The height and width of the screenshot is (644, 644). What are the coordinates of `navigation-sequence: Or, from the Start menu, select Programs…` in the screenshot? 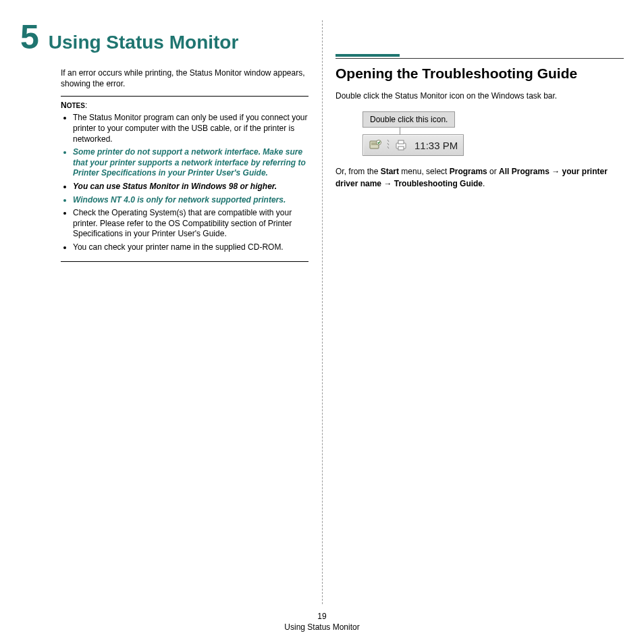 It's located at (479, 178).